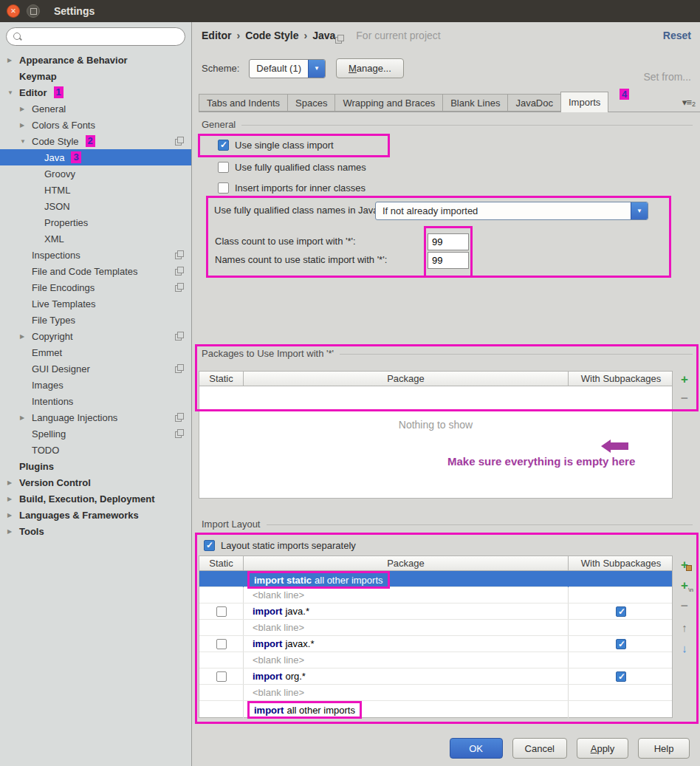 The image size is (700, 766). I want to click on sidebar-item-editor: Editor1, so click(96, 92).